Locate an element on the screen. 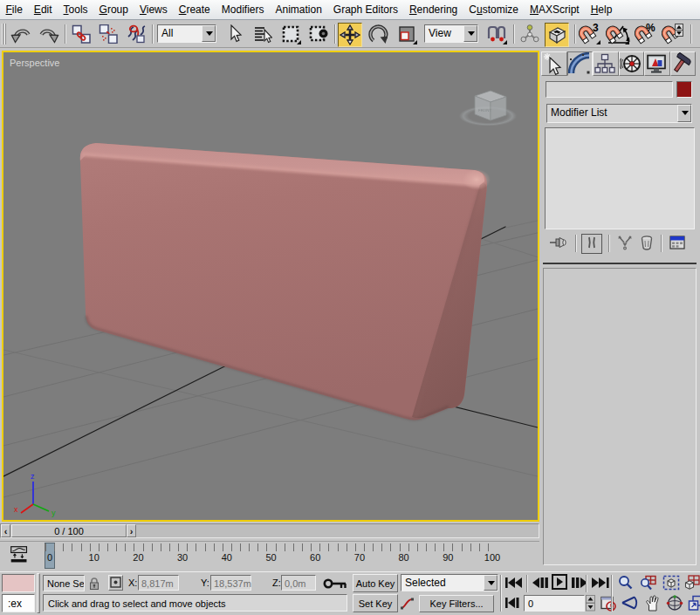  menu-group: Group is located at coordinates (113, 10).